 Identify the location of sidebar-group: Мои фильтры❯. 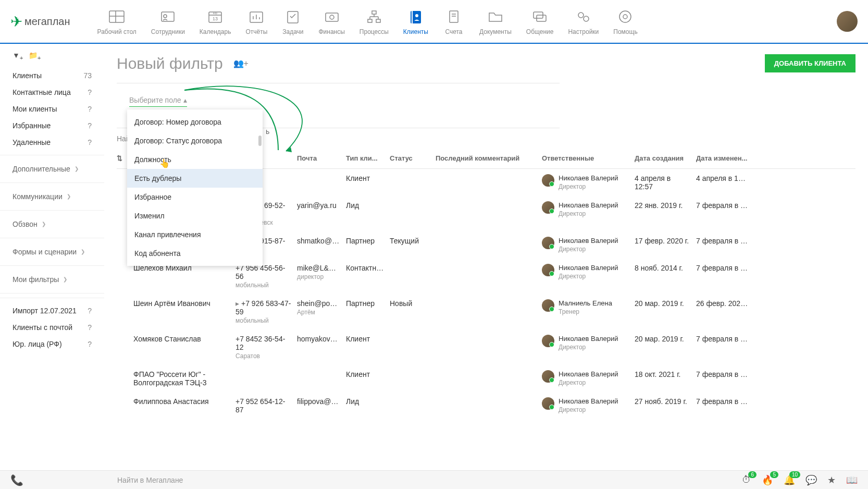
(52, 279).